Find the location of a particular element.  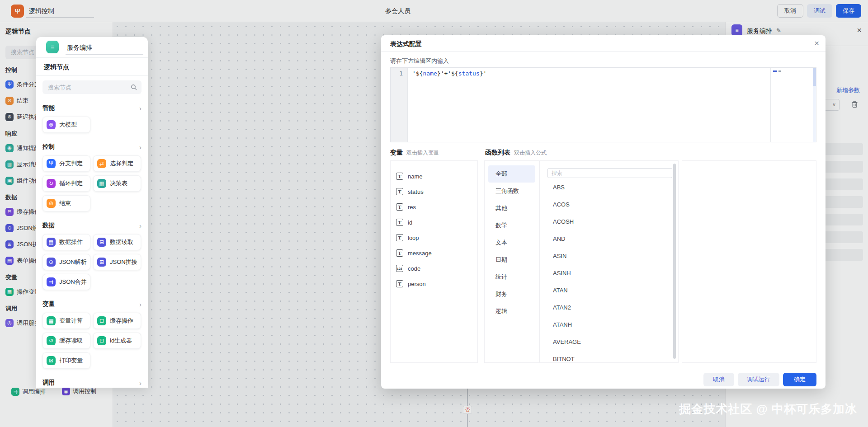

function-item: AND is located at coordinates (609, 239).